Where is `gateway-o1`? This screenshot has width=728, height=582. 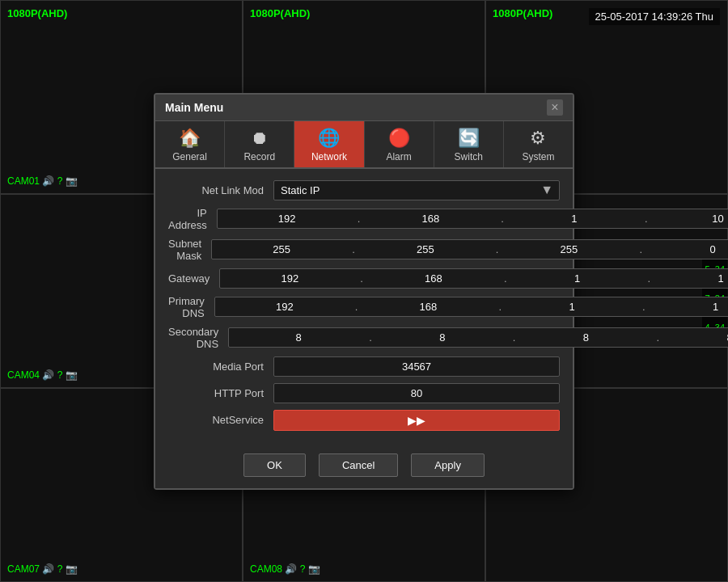
gateway-o1 is located at coordinates (290, 278).